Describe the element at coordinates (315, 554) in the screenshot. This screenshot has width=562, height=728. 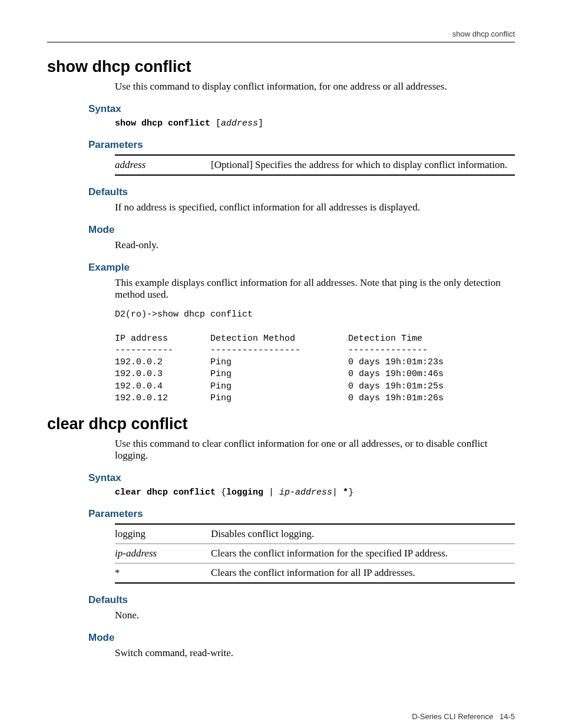
I see `table-row: ip-address Clears the conflict informati…` at that location.